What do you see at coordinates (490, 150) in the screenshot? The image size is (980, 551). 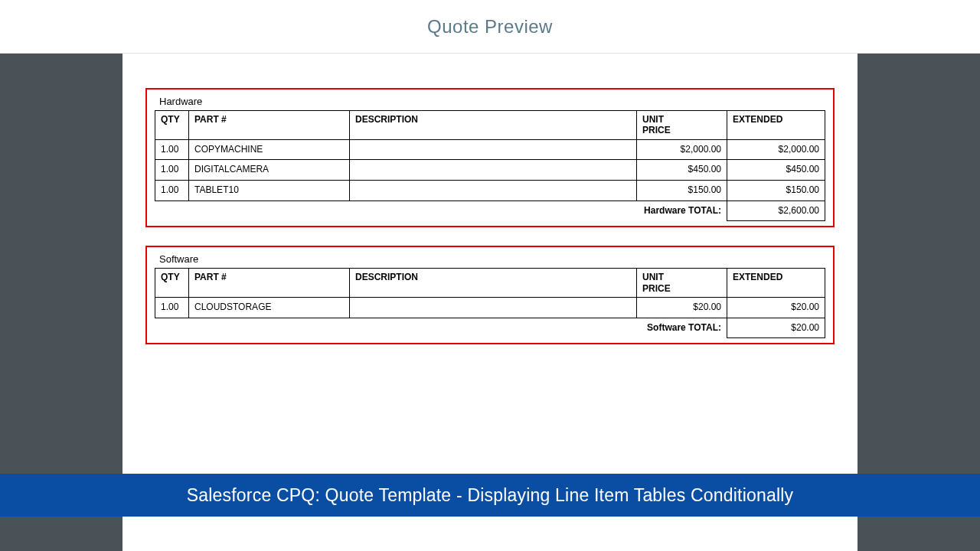 I see `table-row: 1.00 COPYMACHINE $2,000.00 $2,000.00` at bounding box center [490, 150].